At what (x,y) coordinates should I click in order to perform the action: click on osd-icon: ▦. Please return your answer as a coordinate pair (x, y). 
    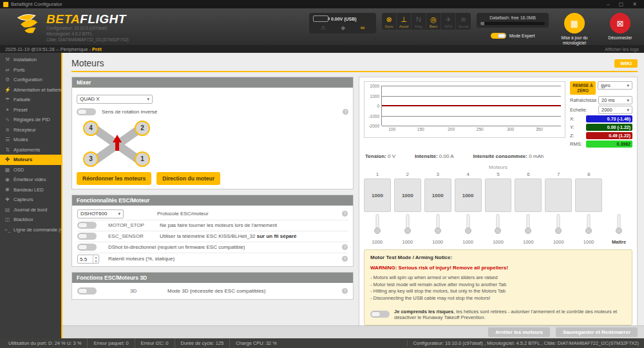
    Looking at the image, I should click on (8, 170).